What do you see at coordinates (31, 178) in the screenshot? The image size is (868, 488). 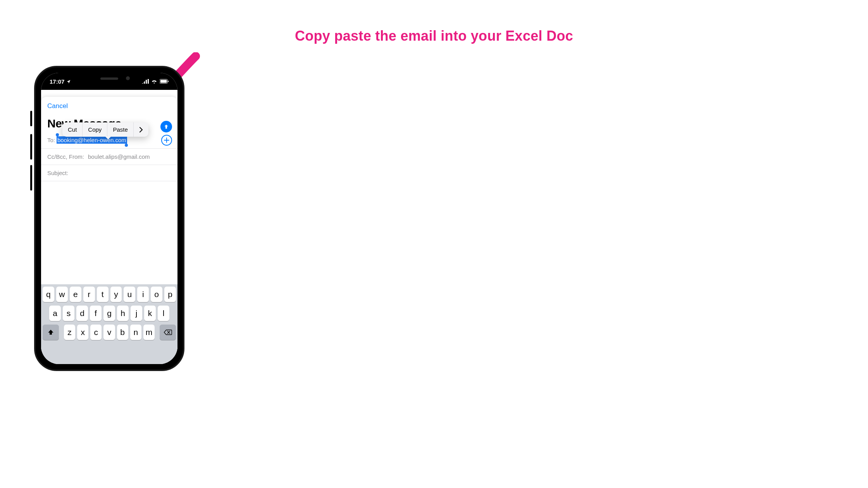 I see `phone-volume-down` at bounding box center [31, 178].